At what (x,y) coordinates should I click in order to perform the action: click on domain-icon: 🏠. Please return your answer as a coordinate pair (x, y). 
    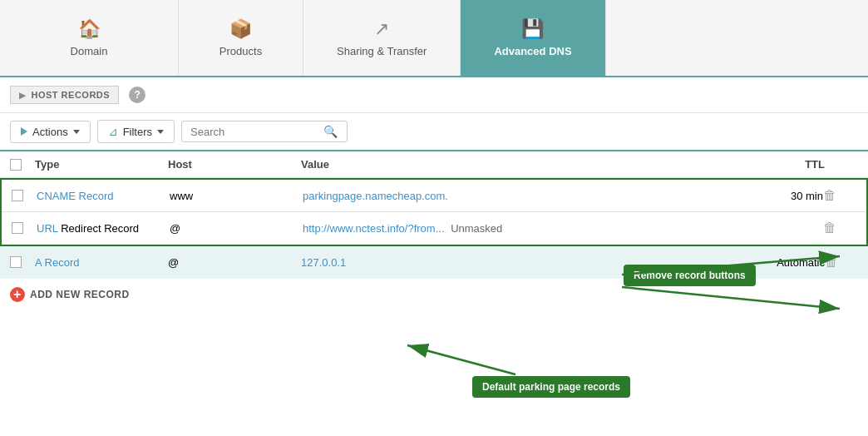
    Looking at the image, I should click on (90, 29).